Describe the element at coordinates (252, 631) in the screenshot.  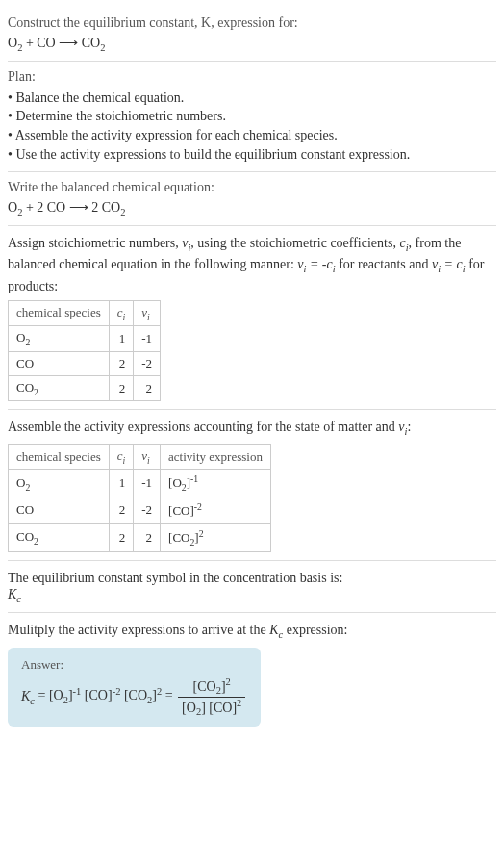
I see `multiply-desc: Mulitply the activity expressions to arr…` at that location.